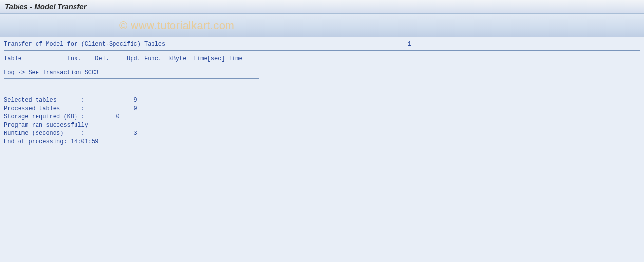  Describe the element at coordinates (322, 109) in the screenshot. I see `stat-processed-tables: Processed tables : 9` at that location.